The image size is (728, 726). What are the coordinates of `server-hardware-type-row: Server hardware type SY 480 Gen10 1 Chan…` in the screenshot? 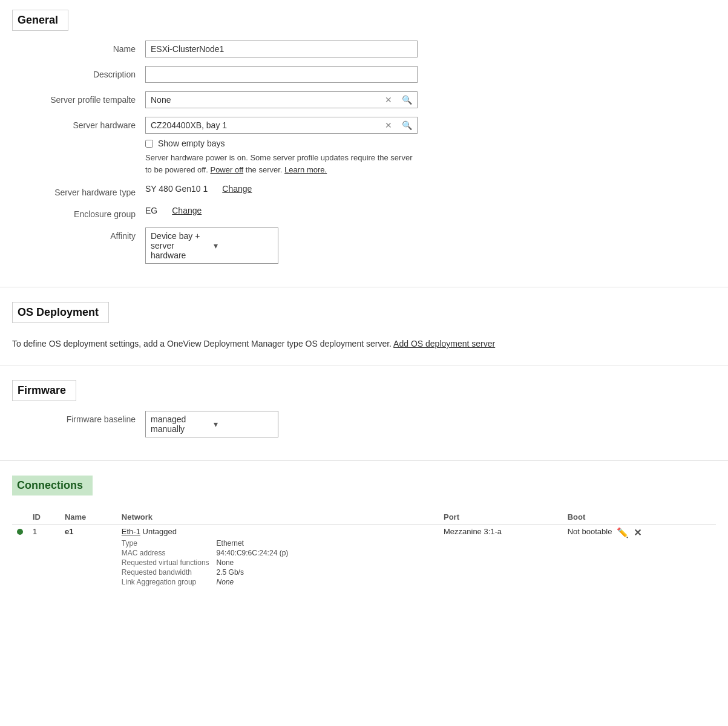 It's located at (364, 191).